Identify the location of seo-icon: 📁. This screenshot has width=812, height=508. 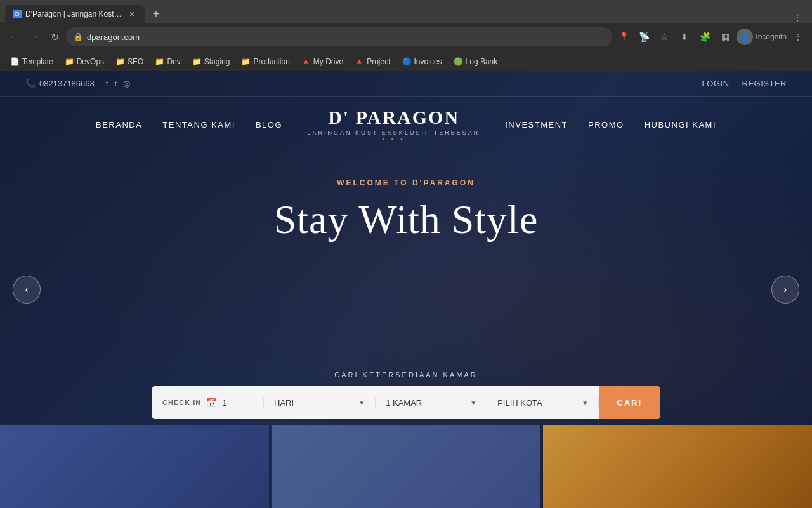
(121, 62).